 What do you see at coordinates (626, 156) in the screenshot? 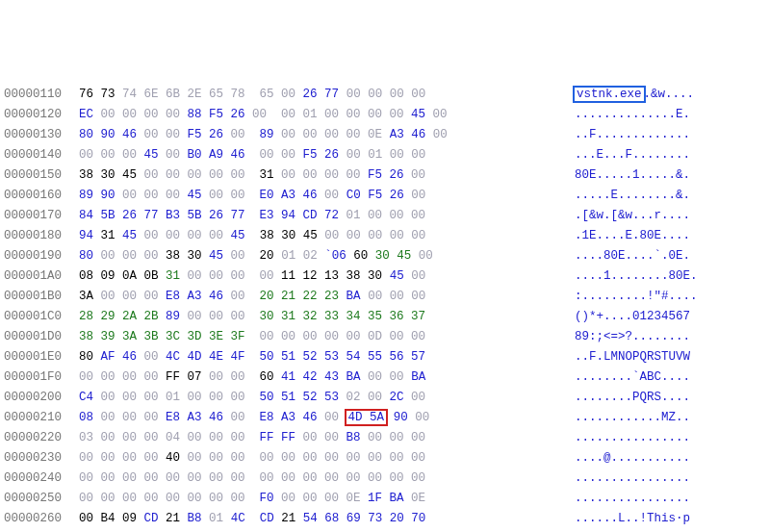
I see `ascii: ...E...F........` at bounding box center [626, 156].